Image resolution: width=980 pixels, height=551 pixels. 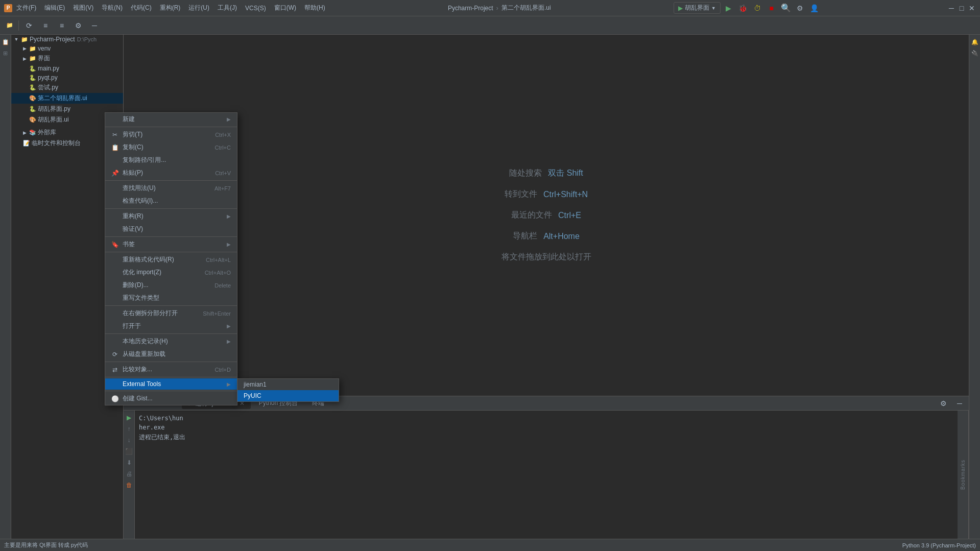 What do you see at coordinates (171, 370) in the screenshot?
I see `ctx-compare: ⇄ 比较对象... Ctrl+D` at bounding box center [171, 370].